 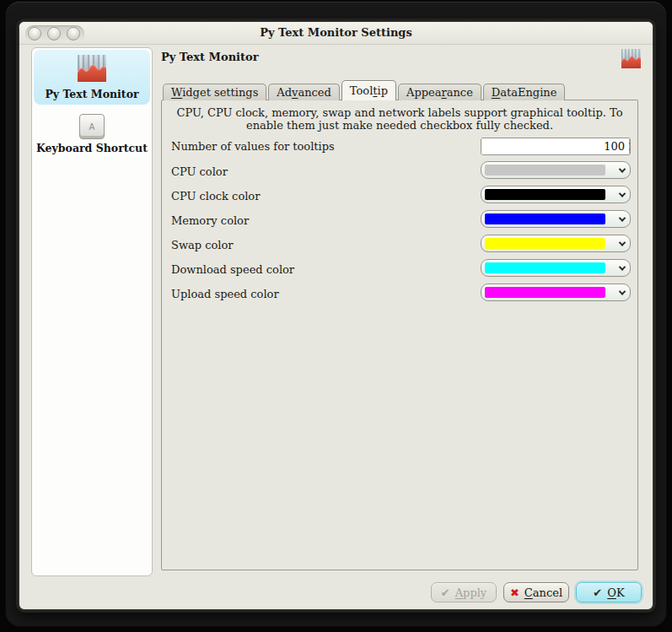 I want to click on color-row-label: Download speed color, so click(x=233, y=270).